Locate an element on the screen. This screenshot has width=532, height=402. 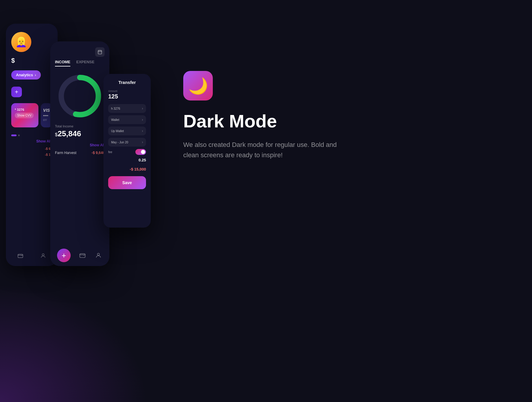
transfer-title: Transfer is located at coordinates (127, 82).